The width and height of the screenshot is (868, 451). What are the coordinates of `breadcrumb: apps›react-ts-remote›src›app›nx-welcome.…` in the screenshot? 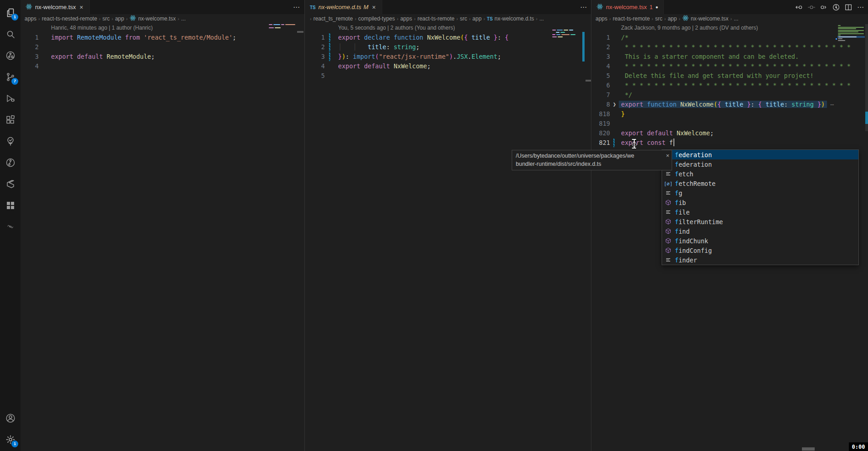 It's located at (730, 19).